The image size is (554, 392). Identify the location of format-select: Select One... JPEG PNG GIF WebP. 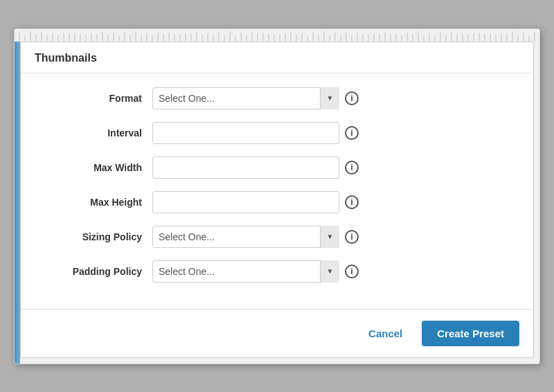
(246, 98).